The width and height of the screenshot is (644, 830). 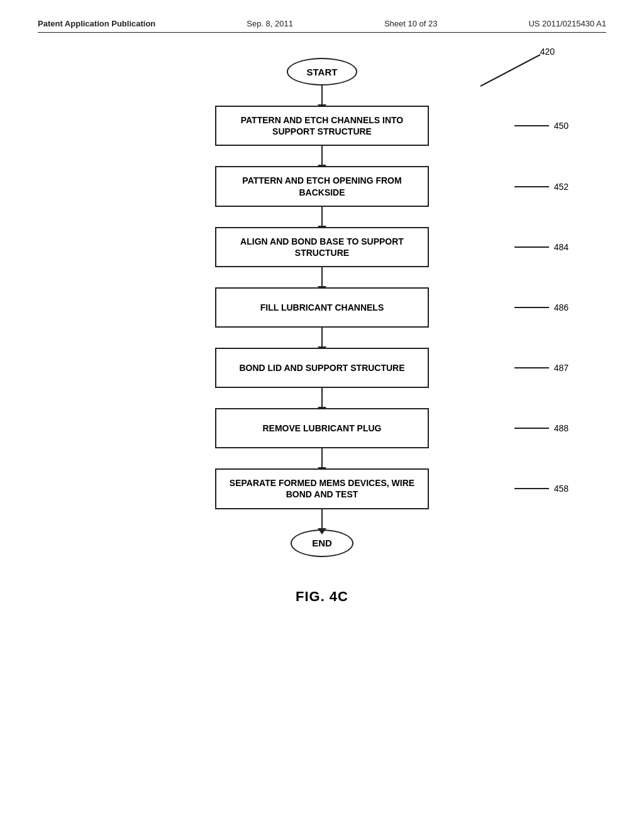 I want to click on node-452: PATTERN AND ETCH OPENING FROM BACKSIDE, so click(x=322, y=186).